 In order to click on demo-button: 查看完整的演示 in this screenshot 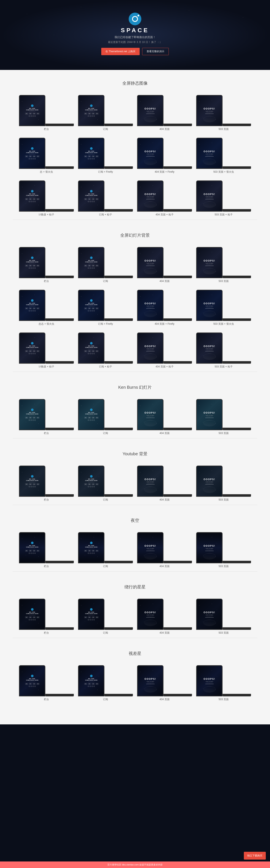, I will do `click(155, 52)`.